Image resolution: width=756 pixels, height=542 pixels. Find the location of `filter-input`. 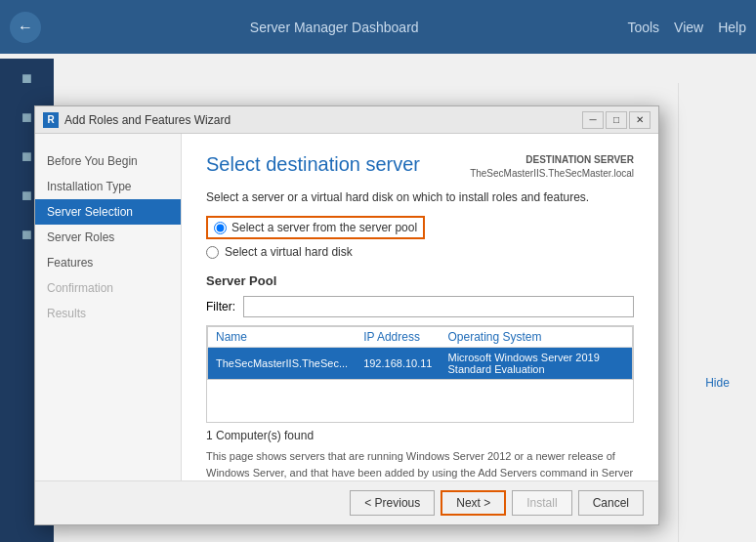

filter-input is located at coordinates (439, 307).